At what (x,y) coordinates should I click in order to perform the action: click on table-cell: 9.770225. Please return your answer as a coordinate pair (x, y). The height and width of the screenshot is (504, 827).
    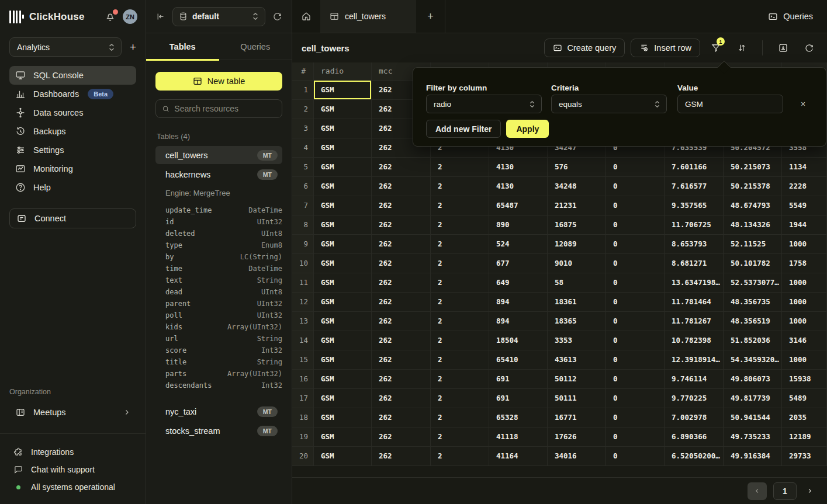
    Looking at the image, I should click on (694, 398).